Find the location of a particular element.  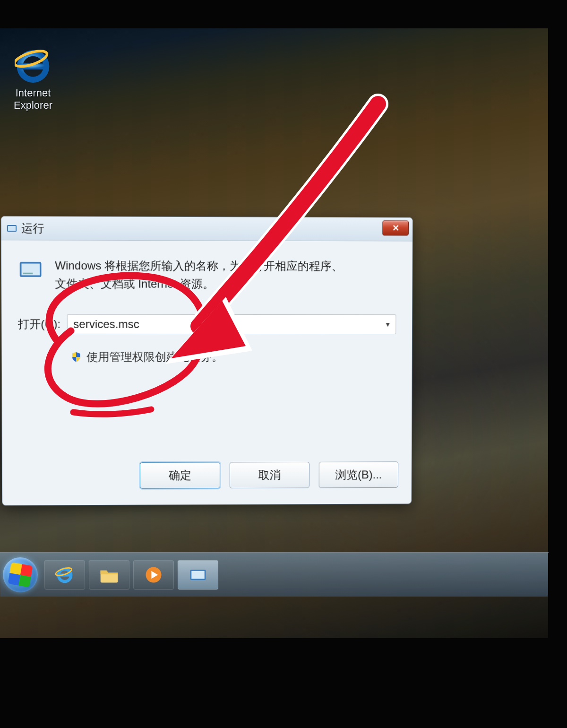

run-titlebar-icon is located at coordinates (12, 228).